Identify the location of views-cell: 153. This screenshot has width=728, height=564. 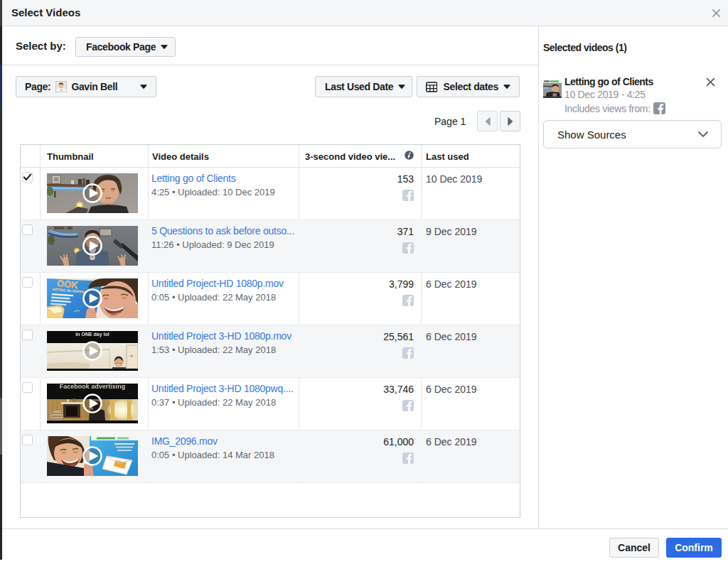
(360, 193).